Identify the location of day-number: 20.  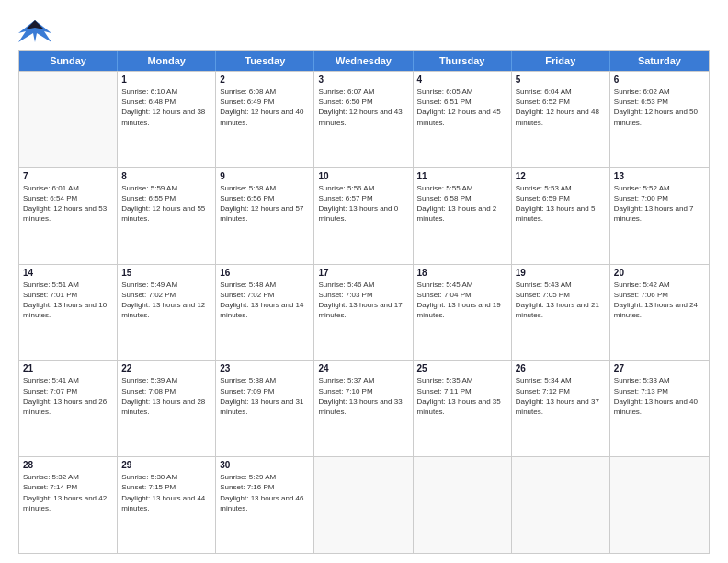
(660, 272).